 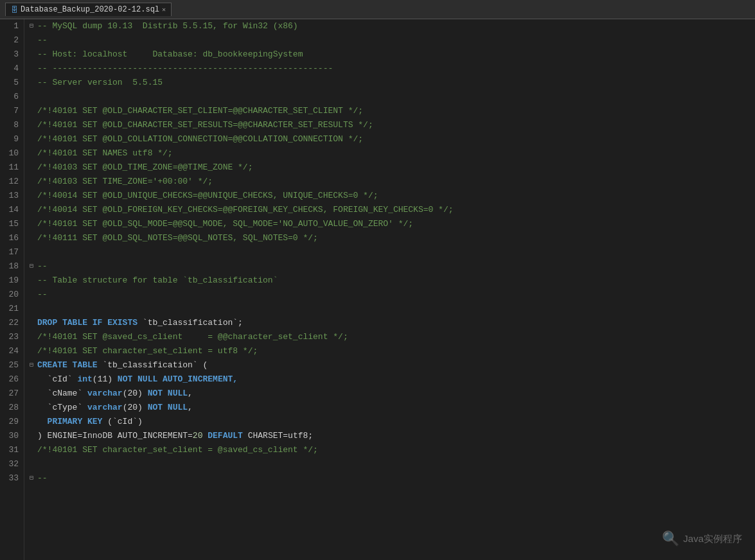 What do you see at coordinates (12, 309) in the screenshot?
I see `line-number: 21` at bounding box center [12, 309].